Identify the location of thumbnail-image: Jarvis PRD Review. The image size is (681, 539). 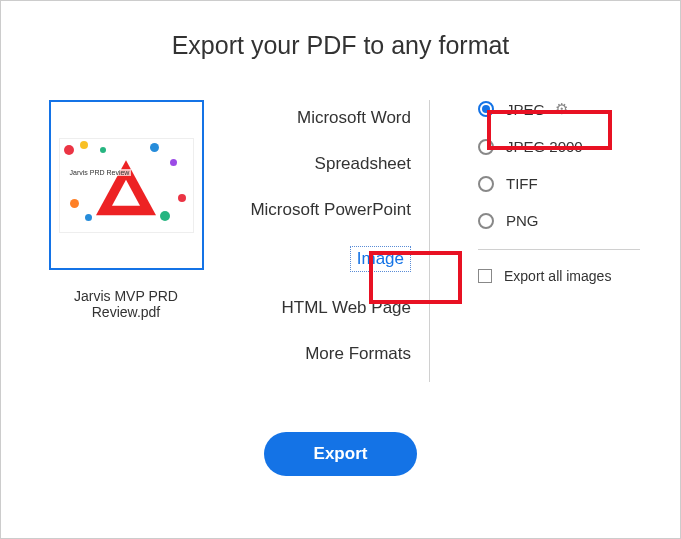
(126, 186).